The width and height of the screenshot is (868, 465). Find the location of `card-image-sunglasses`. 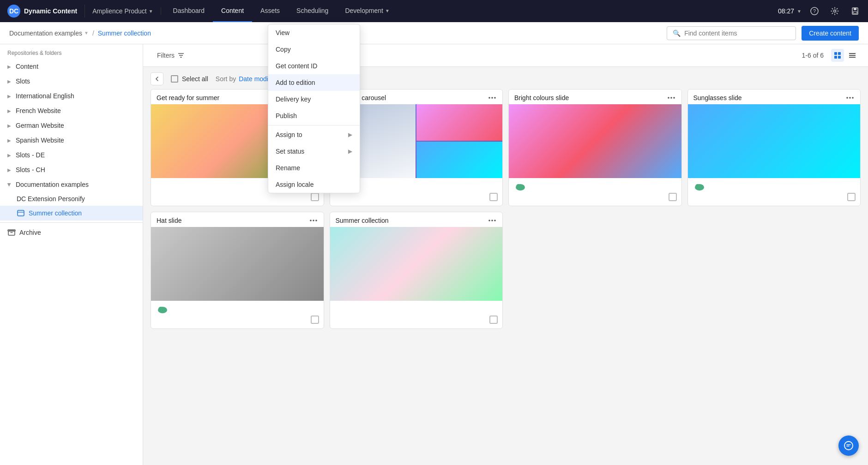

card-image-sunglasses is located at coordinates (774, 141).